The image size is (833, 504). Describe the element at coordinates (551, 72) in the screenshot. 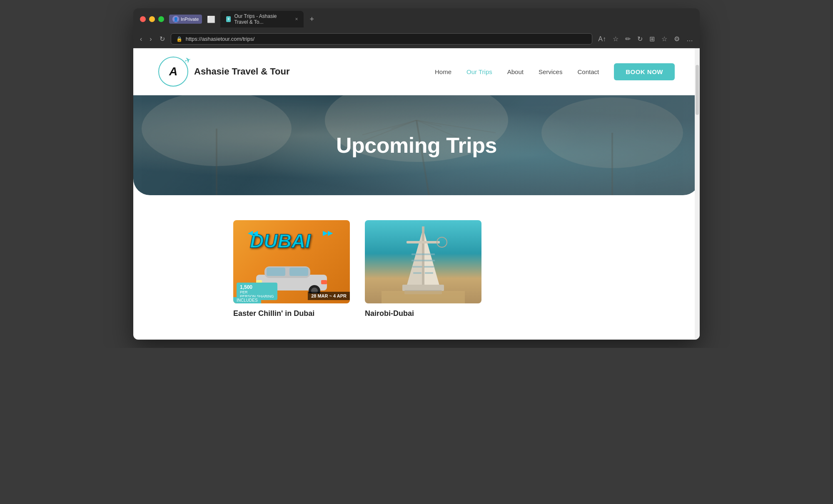

I see `nav-services: Services` at that location.